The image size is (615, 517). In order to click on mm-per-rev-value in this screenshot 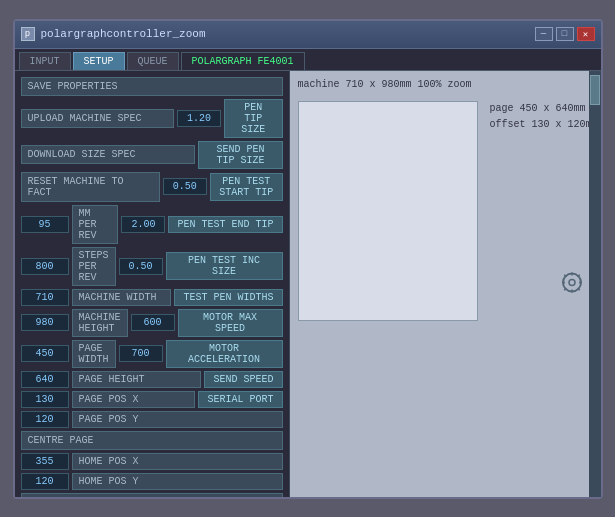, I will do `click(45, 224)`.